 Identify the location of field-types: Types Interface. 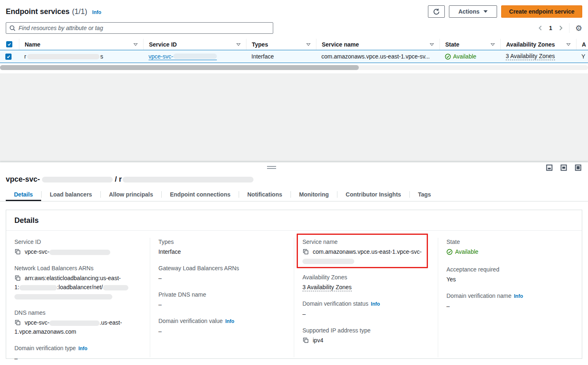
(222, 247).